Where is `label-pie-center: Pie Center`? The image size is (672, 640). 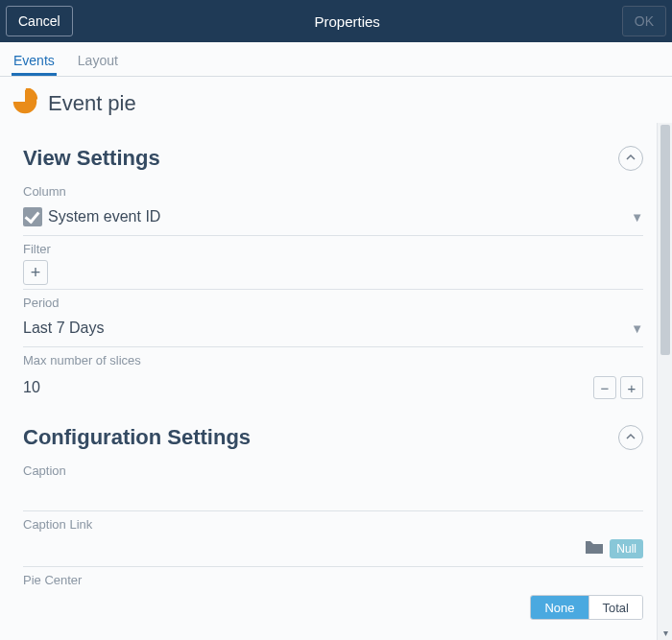
label-pie-center: Pie Center is located at coordinates (333, 580).